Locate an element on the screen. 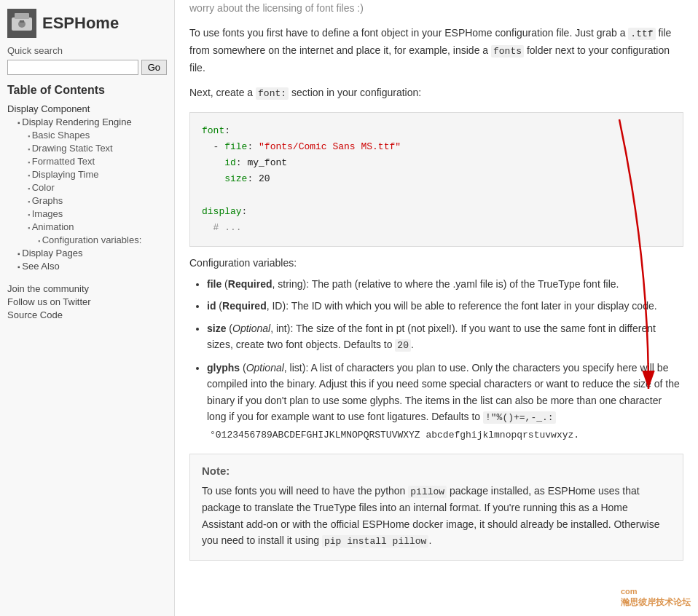 The width and height of the screenshot is (698, 616). toc-title: Table of Contents is located at coordinates (87, 90).